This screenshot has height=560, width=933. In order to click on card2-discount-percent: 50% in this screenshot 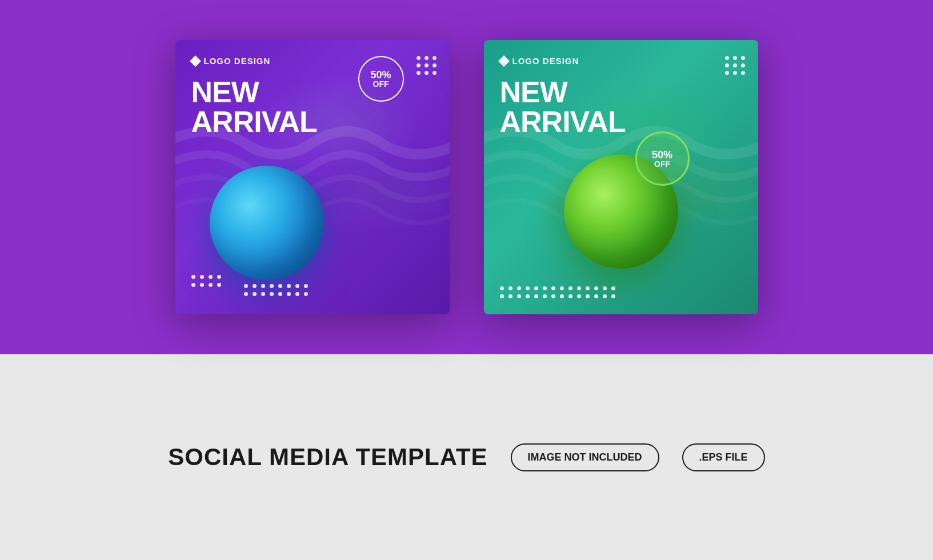, I will do `click(662, 155)`.